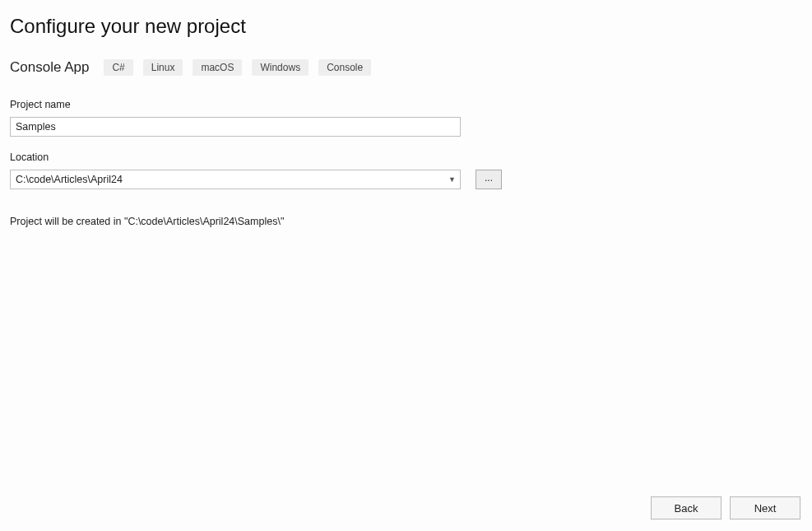 Image resolution: width=812 pixels, height=531 pixels. I want to click on footer-buttons: Back Next, so click(726, 508).